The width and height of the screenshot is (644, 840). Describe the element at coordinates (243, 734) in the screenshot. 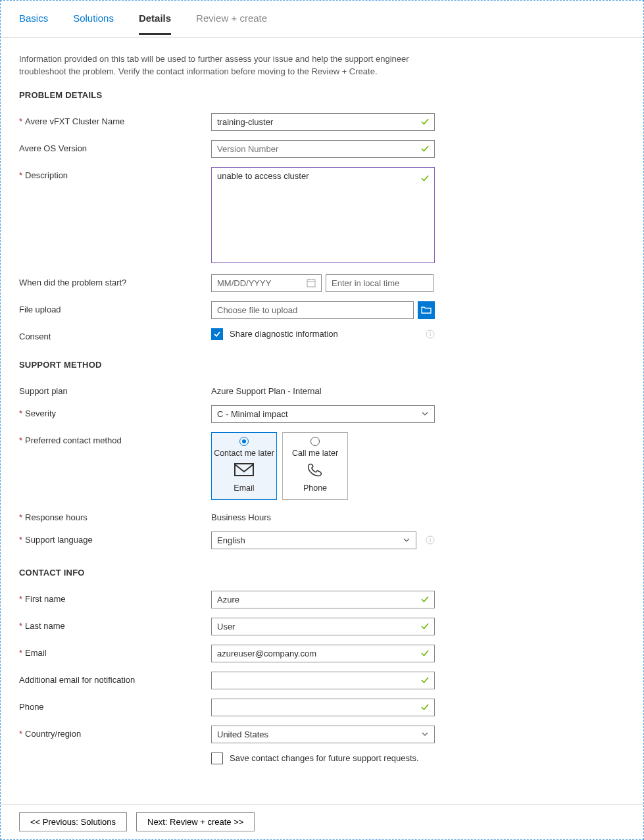

I see `country-value: United States` at that location.